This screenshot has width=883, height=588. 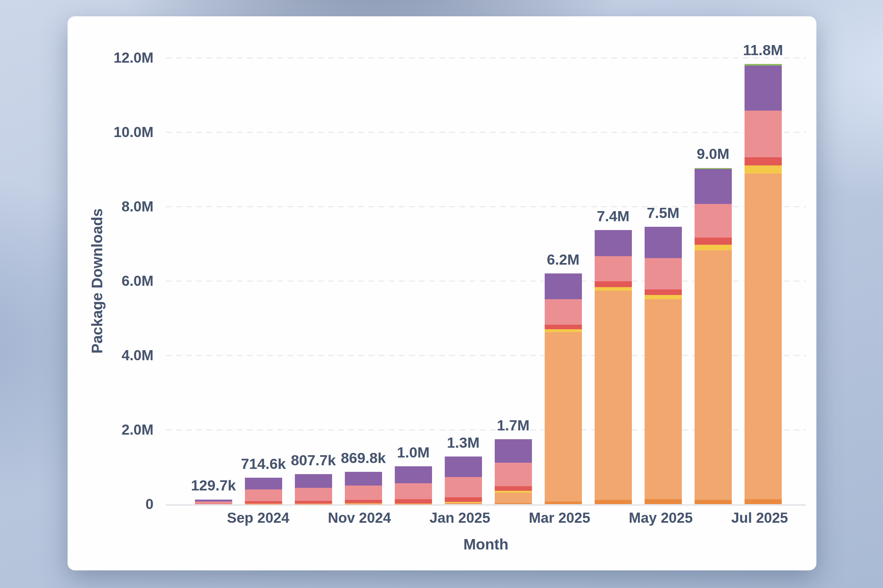 I want to click on x-tick-label: Nov 2024, so click(x=360, y=518).